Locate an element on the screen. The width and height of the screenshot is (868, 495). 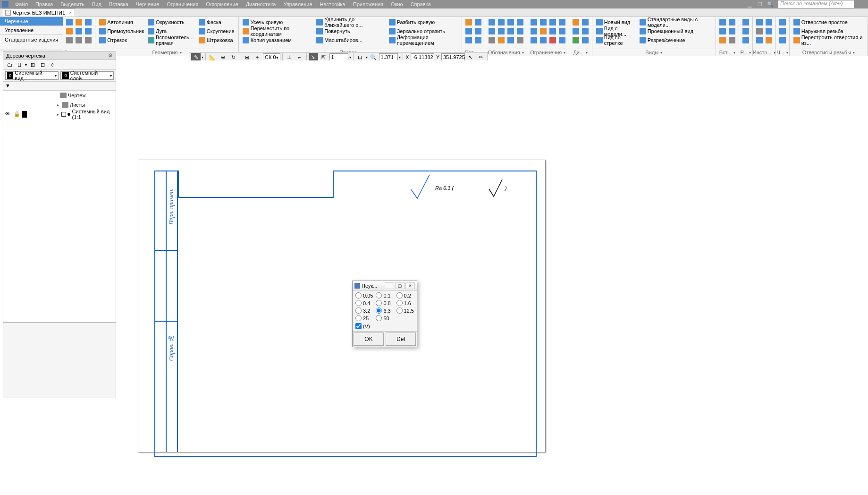
annot2-icon is located at coordinates (492, 31).